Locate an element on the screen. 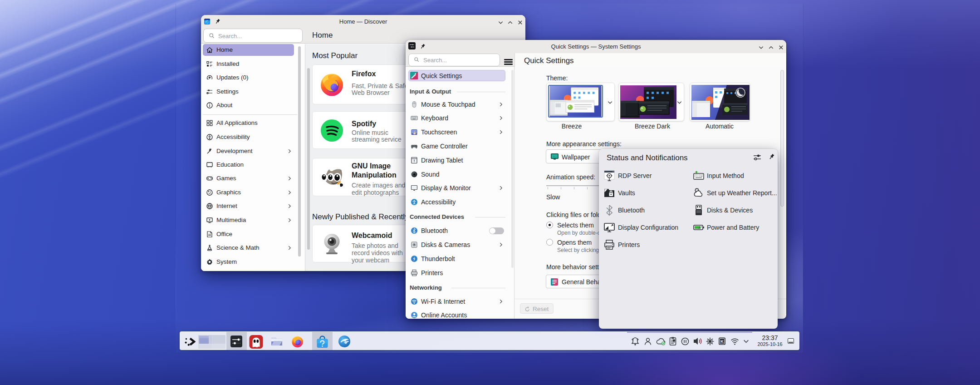 The image size is (980, 385). svg-text: K is located at coordinates (722, 341).